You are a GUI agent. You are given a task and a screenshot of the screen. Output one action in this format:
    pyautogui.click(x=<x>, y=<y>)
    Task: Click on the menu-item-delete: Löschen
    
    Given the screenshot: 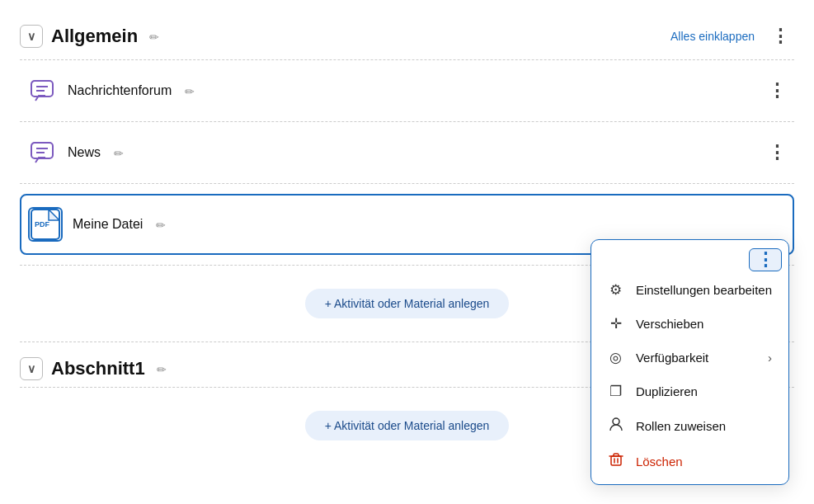 What is the action you would take?
    pyautogui.click(x=689, y=462)
    